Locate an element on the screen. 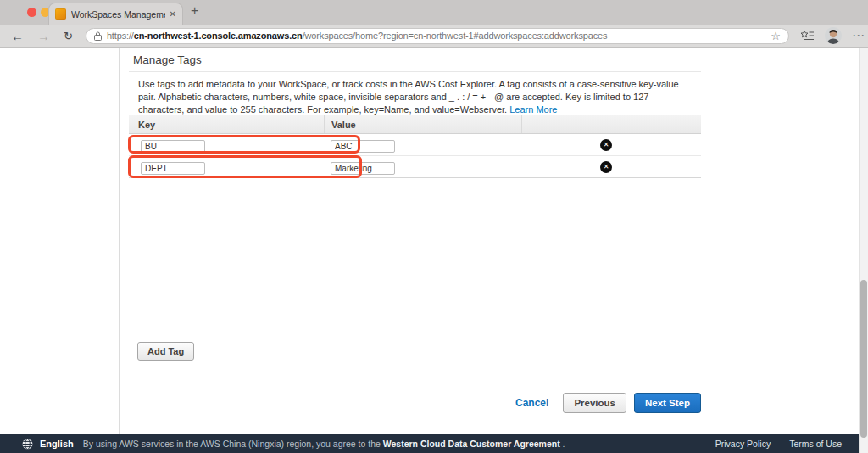 The width and height of the screenshot is (868, 453). address-bar: https://cn-northwest-1.console.amazonaws… is located at coordinates (437, 36).